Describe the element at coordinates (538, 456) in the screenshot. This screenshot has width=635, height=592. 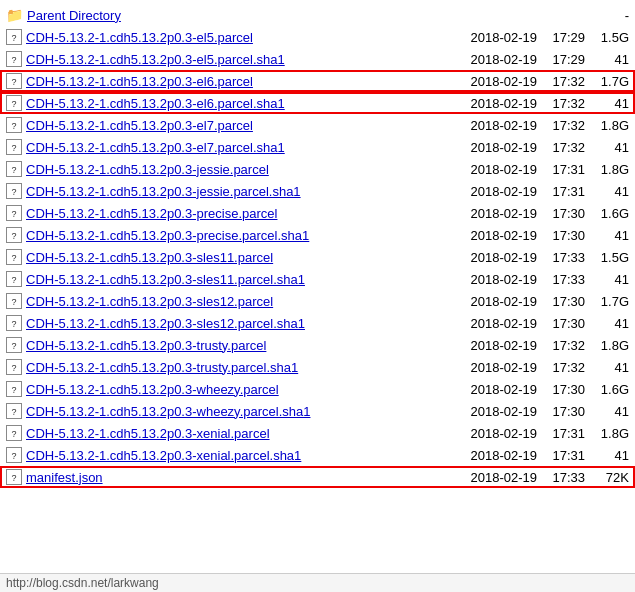
I see `file-meta: 2018-02-1917:3141` at that location.